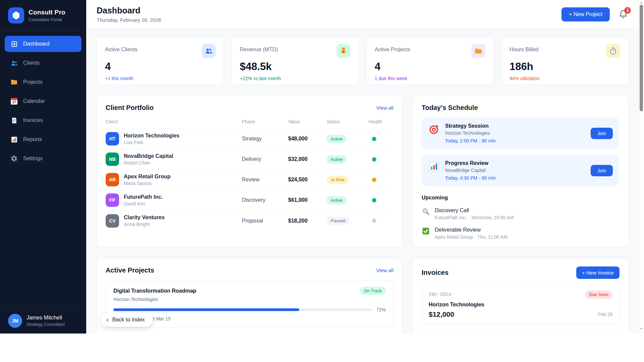 The height and width of the screenshot is (362, 644). I want to click on status-badge: Active, so click(337, 200).